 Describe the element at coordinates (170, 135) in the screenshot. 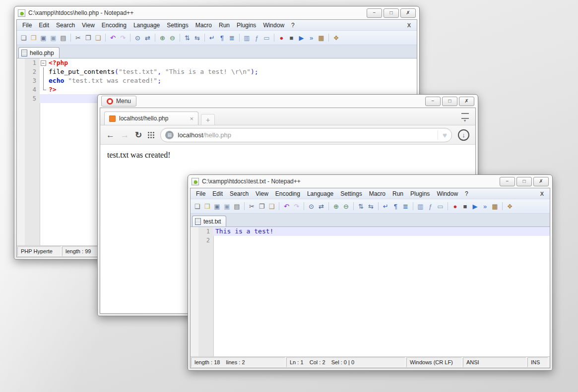

I see `site-badge-icon: ▤` at that location.